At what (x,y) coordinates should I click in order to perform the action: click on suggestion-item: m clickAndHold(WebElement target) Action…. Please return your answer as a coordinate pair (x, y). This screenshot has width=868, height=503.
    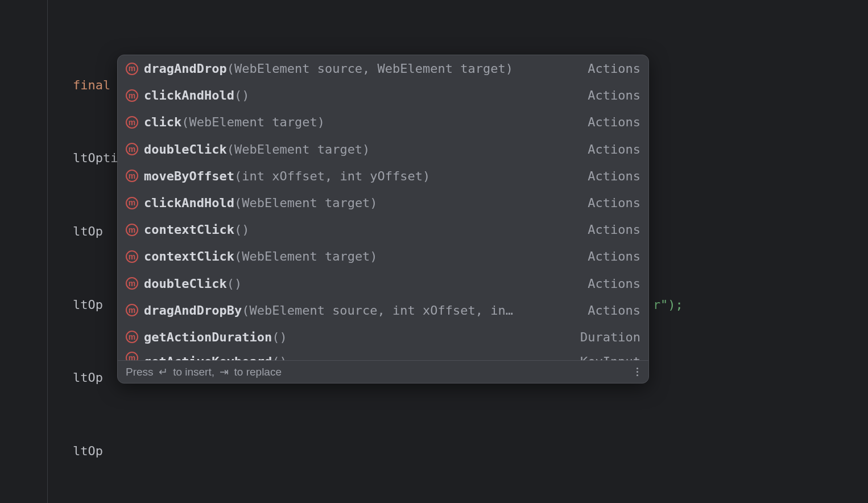
    Looking at the image, I should click on (383, 203).